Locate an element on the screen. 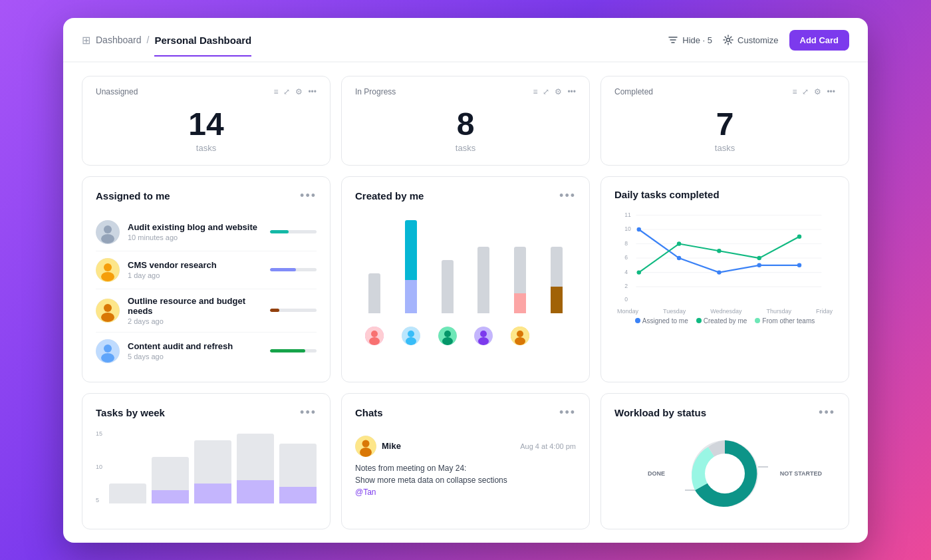 This screenshot has height=560, width=931. stat-number-unassigned: 14 is located at coordinates (206, 124).